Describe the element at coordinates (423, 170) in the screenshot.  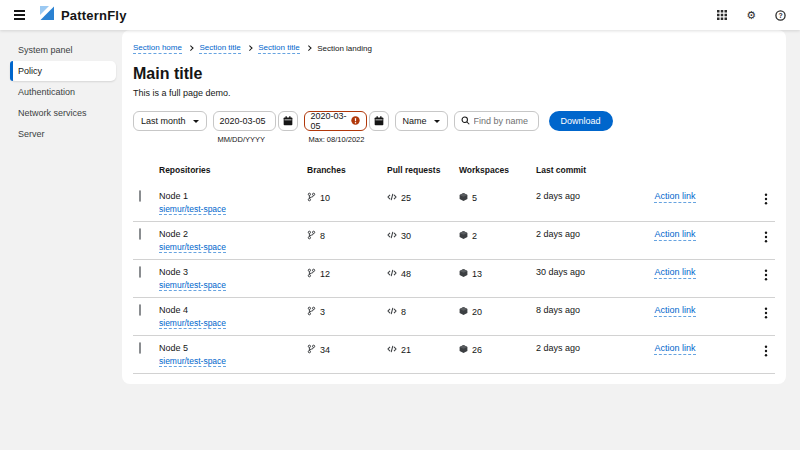
I see `col-header-pull-requests: Pull requests` at that location.